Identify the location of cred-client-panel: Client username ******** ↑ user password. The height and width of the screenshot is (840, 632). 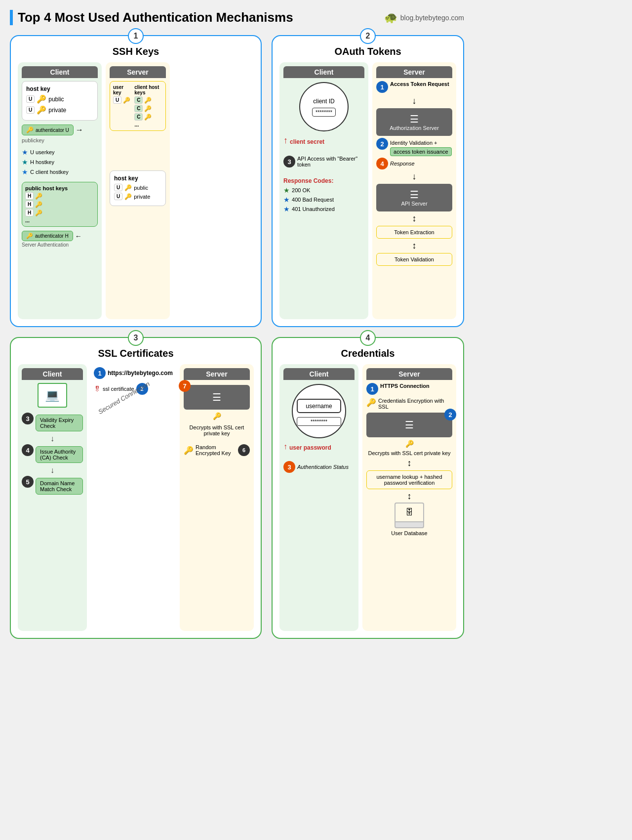
(319, 498).